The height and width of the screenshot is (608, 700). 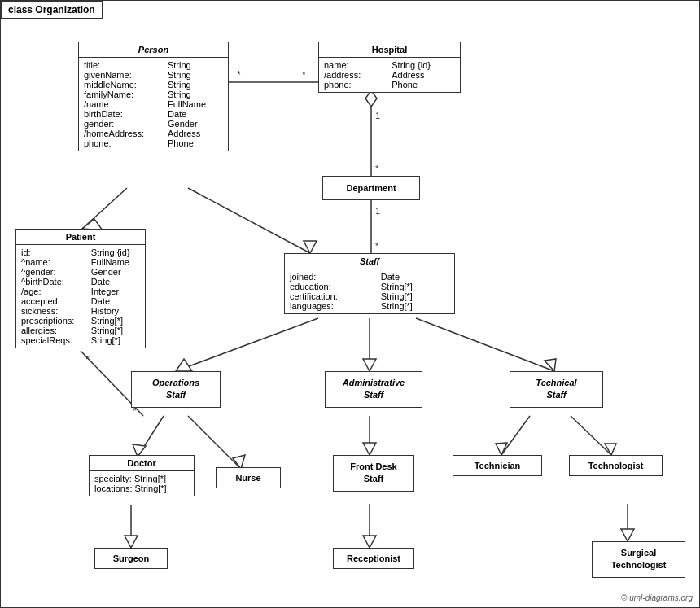 I want to click on operations-staff-class: OperationsStaff, so click(x=176, y=389).